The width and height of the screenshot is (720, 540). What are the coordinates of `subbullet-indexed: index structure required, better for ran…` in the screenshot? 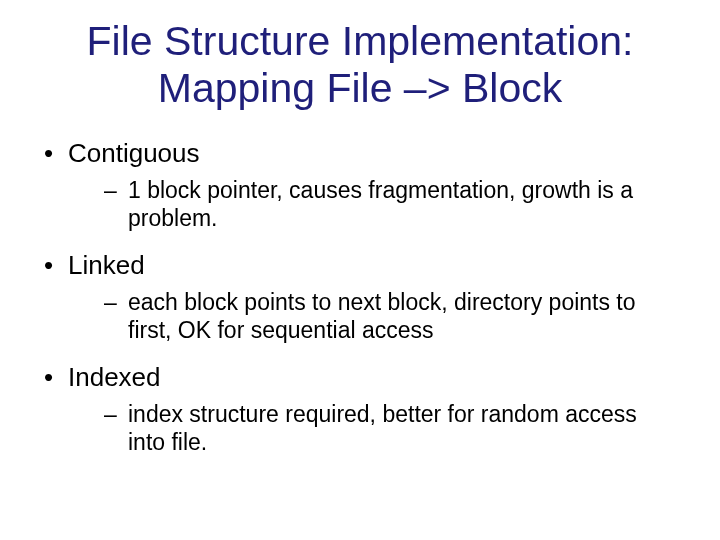 It's located at (360, 428).